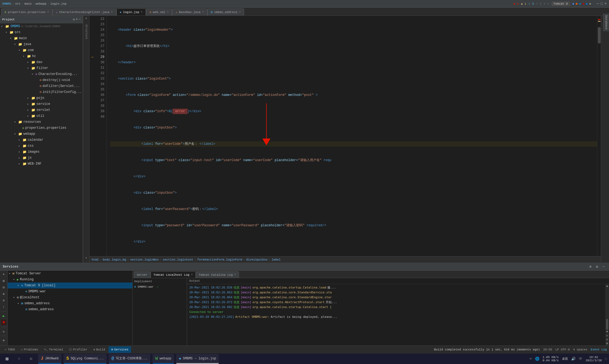  Describe the element at coordinates (581, 359) in the screenshot. I see `taskbar-input-icon: 中` at that location.